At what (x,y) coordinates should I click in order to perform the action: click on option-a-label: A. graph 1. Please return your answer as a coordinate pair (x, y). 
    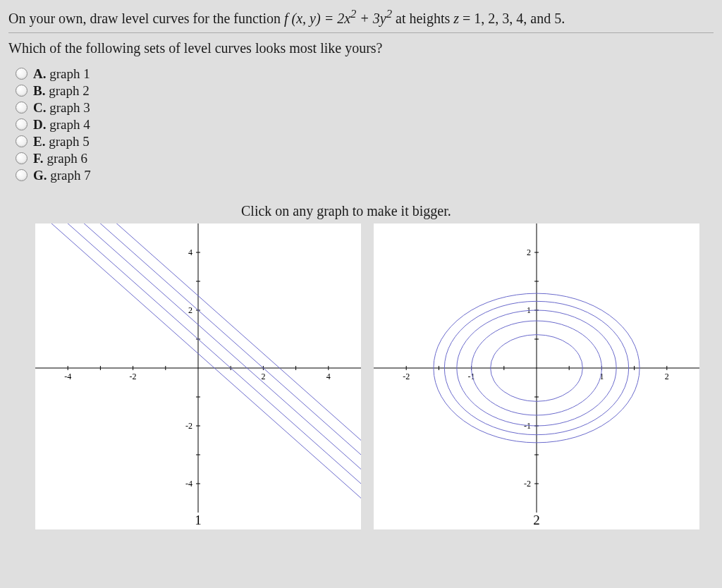
    Looking at the image, I should click on (62, 74).